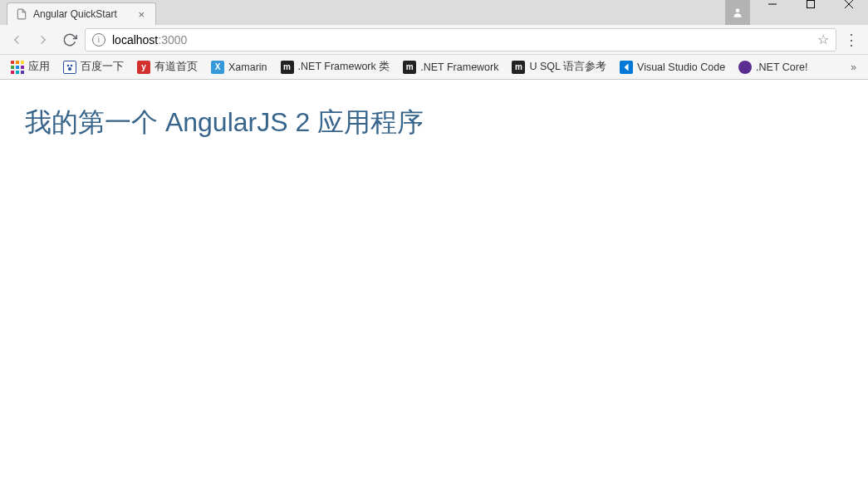 This screenshot has width=868, height=500. What do you see at coordinates (30, 66) in the screenshot?
I see `apps-button: 应用` at bounding box center [30, 66].